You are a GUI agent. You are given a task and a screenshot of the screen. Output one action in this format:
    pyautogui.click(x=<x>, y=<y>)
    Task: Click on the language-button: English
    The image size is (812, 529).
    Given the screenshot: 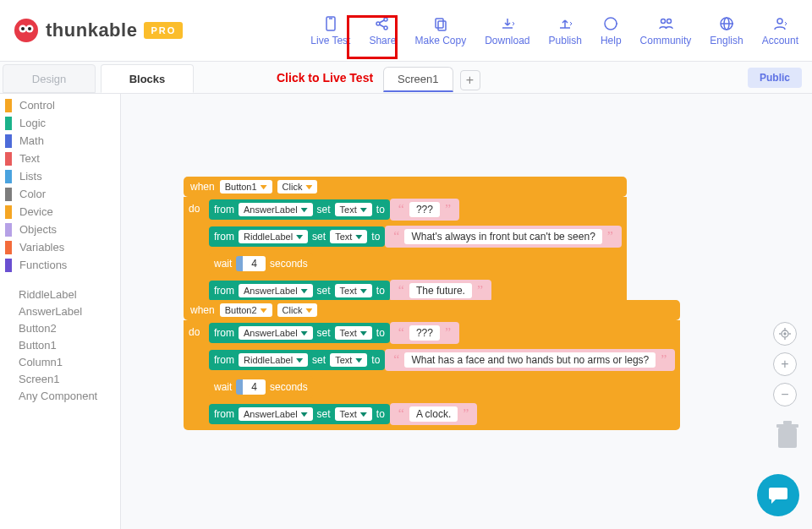 What is the action you would take?
    pyautogui.click(x=726, y=30)
    